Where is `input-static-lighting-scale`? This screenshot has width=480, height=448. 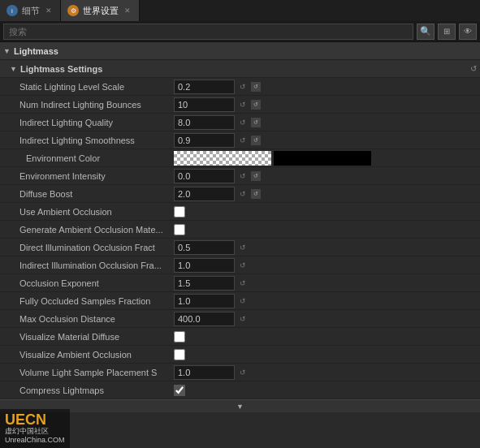 input-static-lighting-scale is located at coordinates (205, 87).